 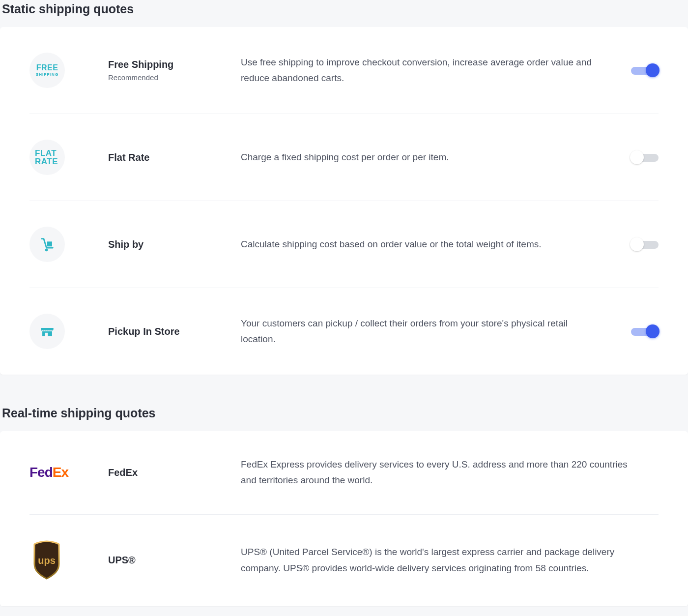 What do you see at coordinates (645, 331) in the screenshot?
I see `toggle-pickup` at bounding box center [645, 331].